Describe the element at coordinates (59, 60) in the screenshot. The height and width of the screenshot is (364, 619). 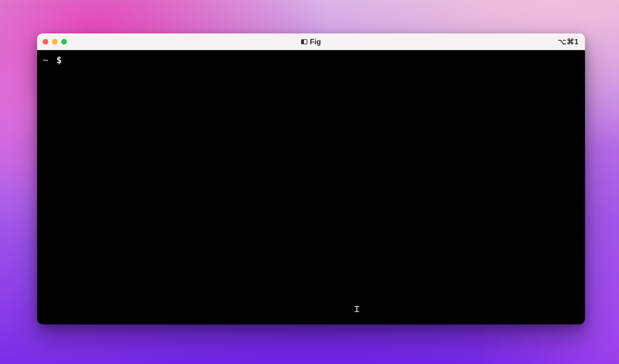
I see `prompt-symbol: $` at that location.